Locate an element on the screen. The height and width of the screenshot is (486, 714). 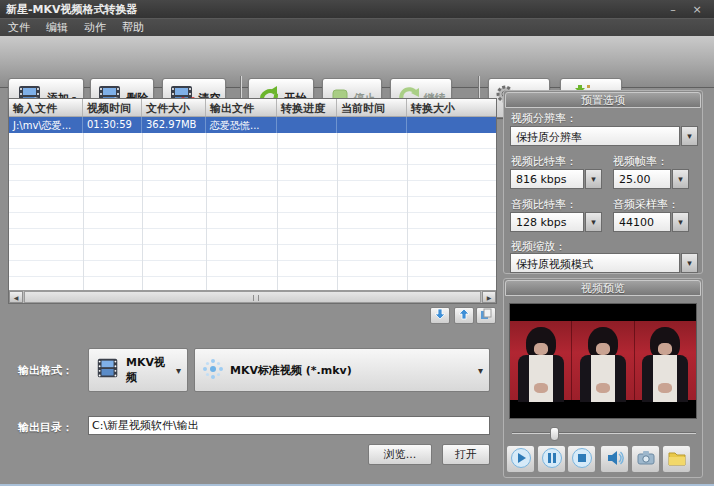
profile-dropdown: MKV标准视频 (*.mkv) ▾ is located at coordinates (342, 370).